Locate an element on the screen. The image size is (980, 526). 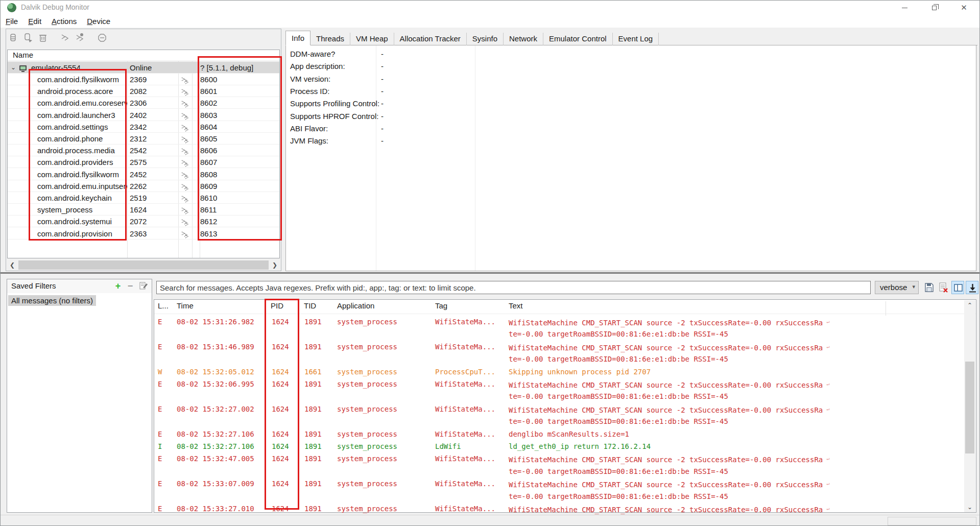
stop-icon is located at coordinates (103, 38).